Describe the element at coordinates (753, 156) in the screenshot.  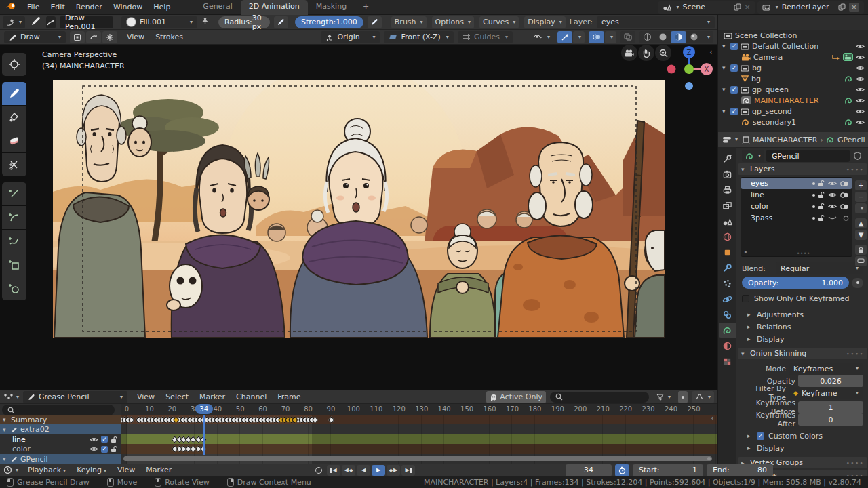
I see `gpencil-datablock-selector: ▾` at that location.